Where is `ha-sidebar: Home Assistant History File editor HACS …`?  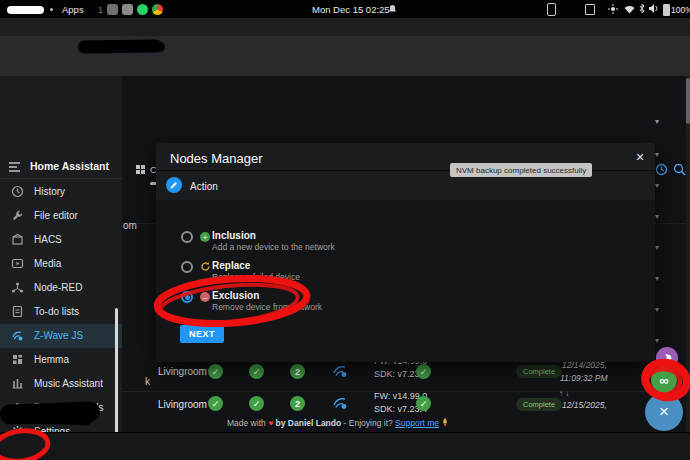 ha-sidebar: Home Assistant History File editor HACS … is located at coordinates (61, 254).